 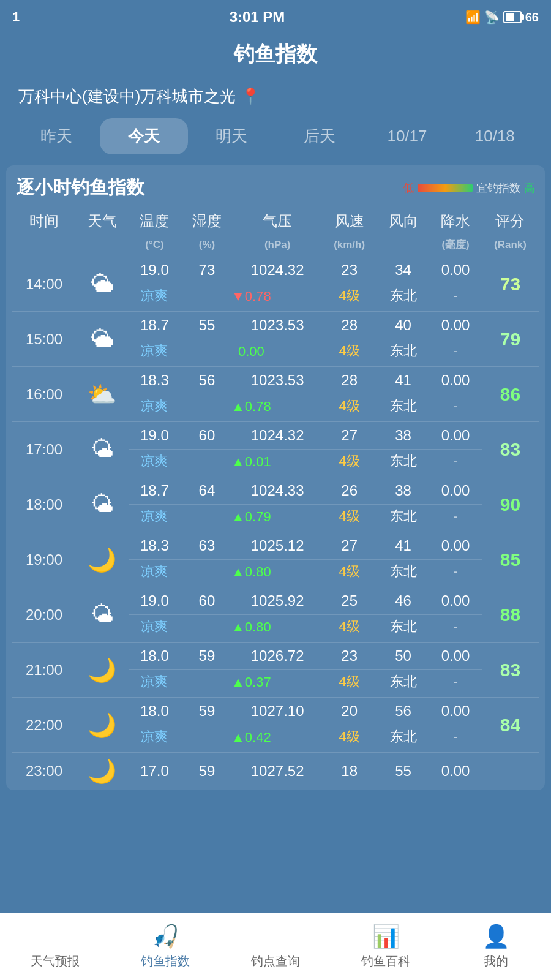 I want to click on column-units: (°C) (%) (hPa) (km/h) (毫度) (Rank), so click(x=276, y=247).